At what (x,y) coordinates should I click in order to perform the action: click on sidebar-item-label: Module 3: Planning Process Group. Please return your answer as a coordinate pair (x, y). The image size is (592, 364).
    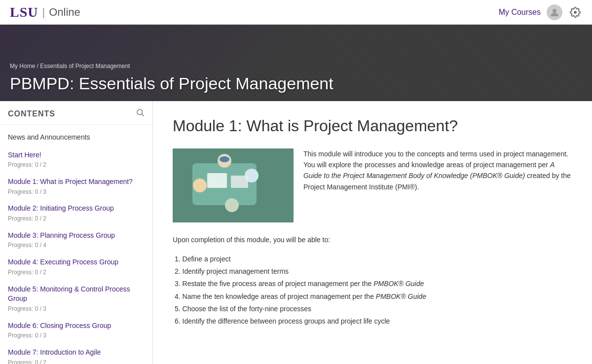
    Looking at the image, I should click on (76, 236).